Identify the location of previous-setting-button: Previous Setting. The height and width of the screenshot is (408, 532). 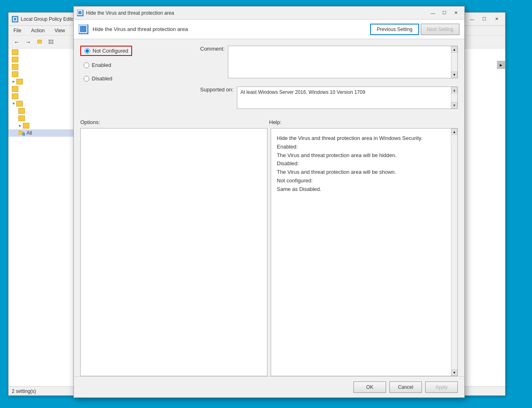
(395, 29).